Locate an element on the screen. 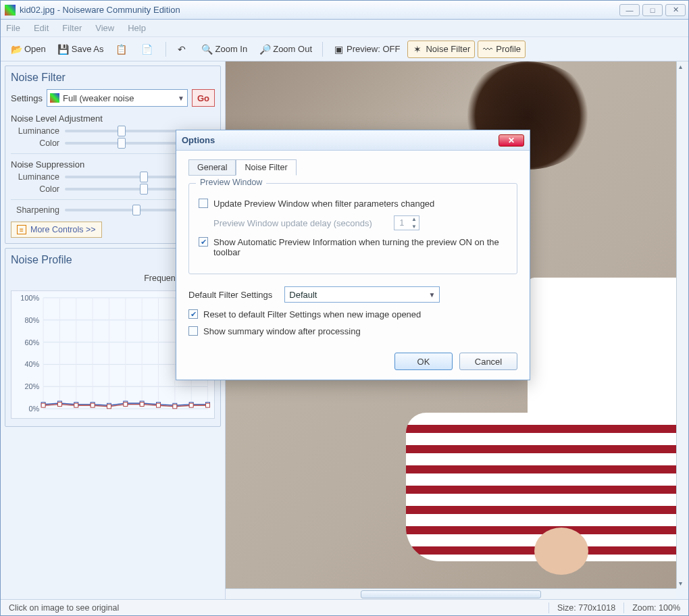  svg-text: 20% is located at coordinates (32, 386).